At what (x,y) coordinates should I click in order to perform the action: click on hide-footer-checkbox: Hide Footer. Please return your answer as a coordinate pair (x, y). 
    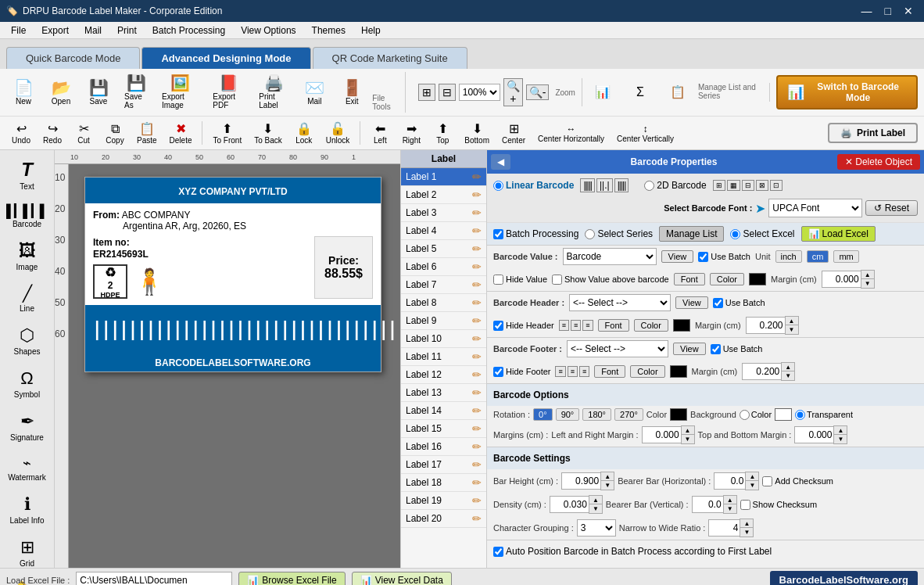
    Looking at the image, I should click on (522, 372).